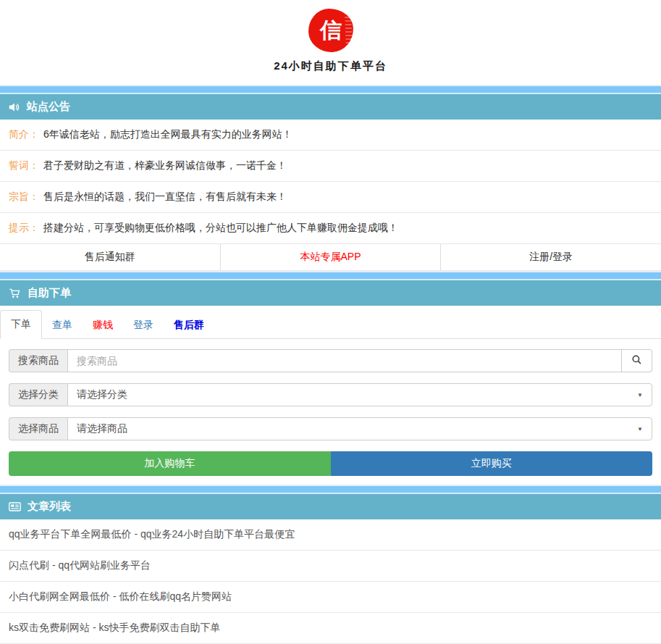 This screenshot has height=644, width=661. What do you see at coordinates (360, 395) in the screenshot?
I see `category-select: 请选择分类 ▼` at bounding box center [360, 395].